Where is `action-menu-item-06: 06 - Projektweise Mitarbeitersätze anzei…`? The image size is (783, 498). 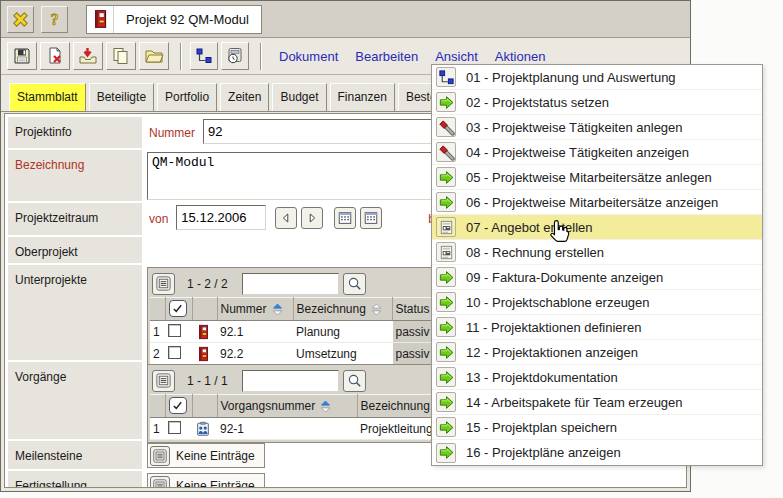
action-menu-item-06: 06 - Projektweise Mitarbeitersätze anzei… is located at coordinates (597, 202).